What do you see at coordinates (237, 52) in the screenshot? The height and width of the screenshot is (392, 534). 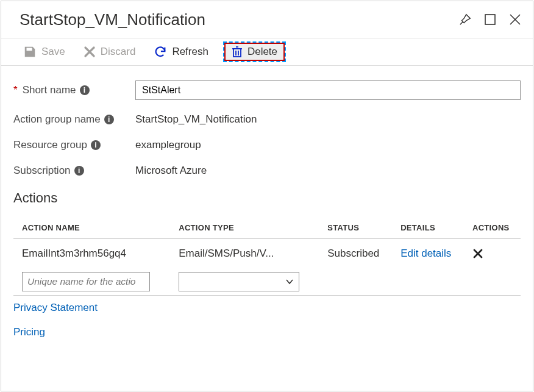 I see `trash-icon` at bounding box center [237, 52].